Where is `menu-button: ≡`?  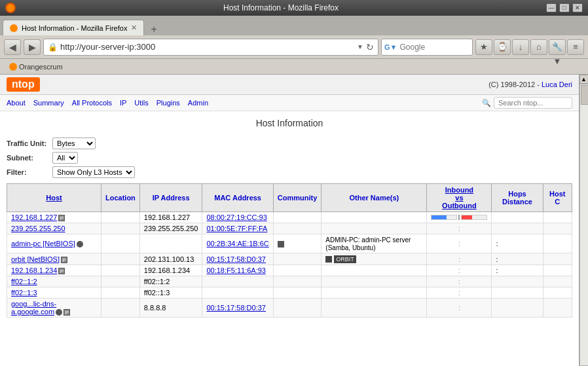
menu-button: ≡ is located at coordinates (576, 47).